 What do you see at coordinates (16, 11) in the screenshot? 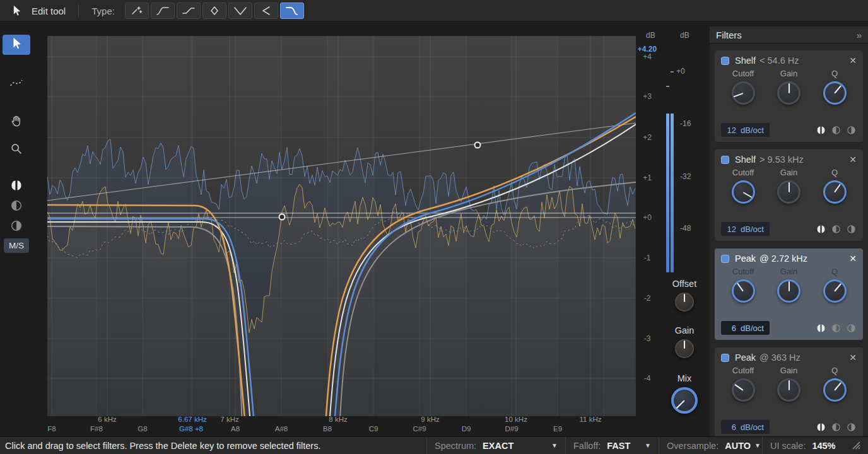
I see `cursor-icon` at bounding box center [16, 11].